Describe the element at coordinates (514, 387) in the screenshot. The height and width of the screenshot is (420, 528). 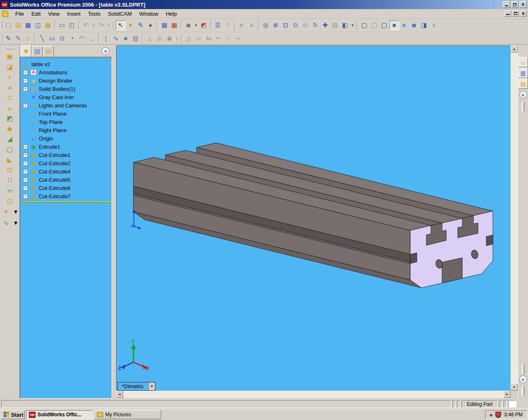
I see `scroll-down-button: ▼` at that location.